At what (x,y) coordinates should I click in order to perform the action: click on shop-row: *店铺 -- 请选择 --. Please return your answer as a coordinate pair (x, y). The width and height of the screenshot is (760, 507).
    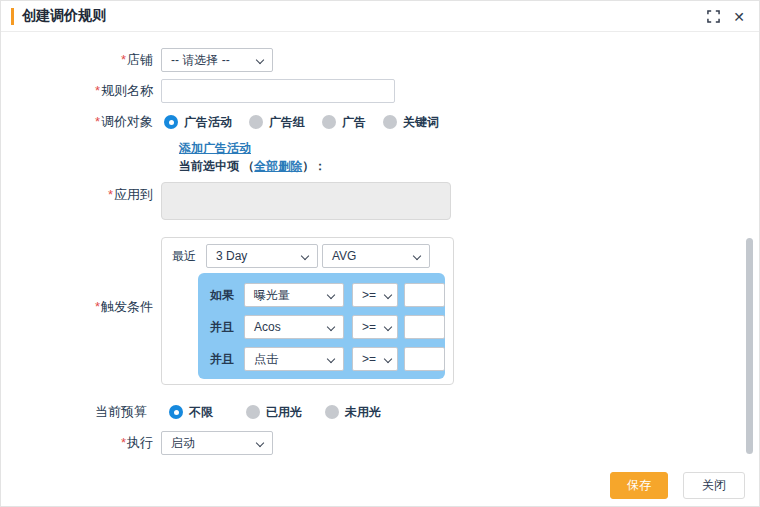
    Looking at the image, I should click on (380, 60).